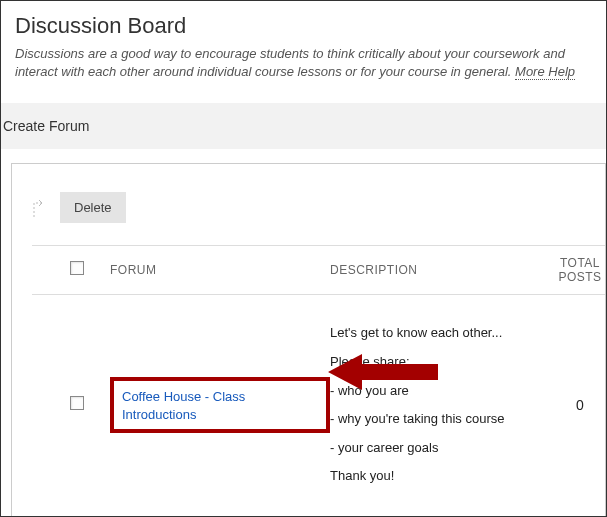 The image size is (607, 517). Describe the element at coordinates (545, 72) in the screenshot. I see `more-help-link: More Help` at that location.